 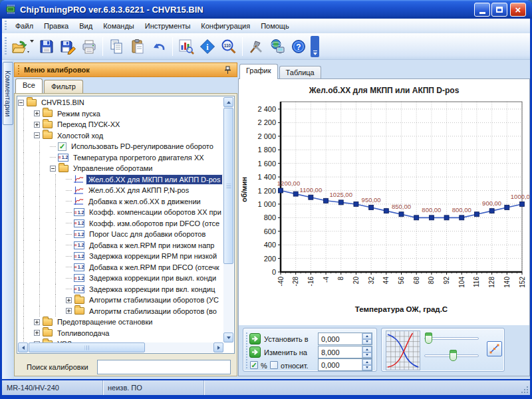 What do you see at coordinates (367, 355) in the screenshot?
I see `change-spin-down` at bounding box center [367, 355].